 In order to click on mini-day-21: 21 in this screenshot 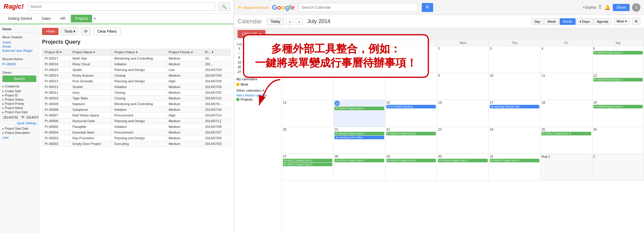, I will do `click(246, 67)`.